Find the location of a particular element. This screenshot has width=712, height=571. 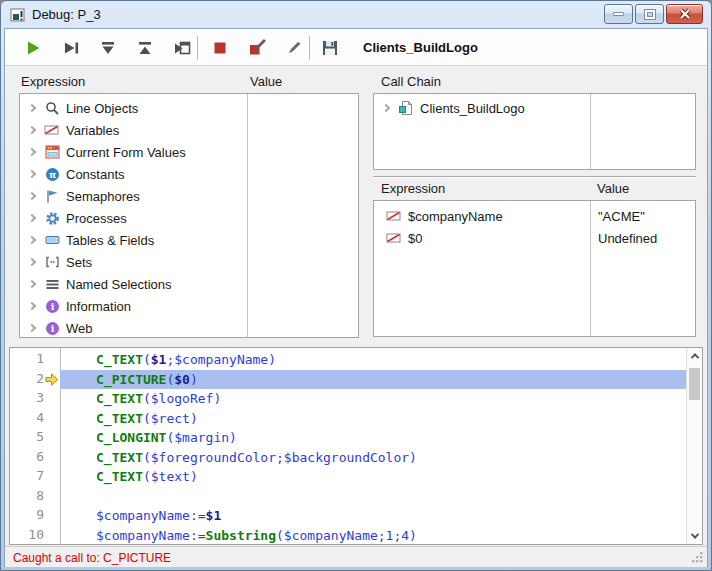

step-into-button is located at coordinates (108, 48).